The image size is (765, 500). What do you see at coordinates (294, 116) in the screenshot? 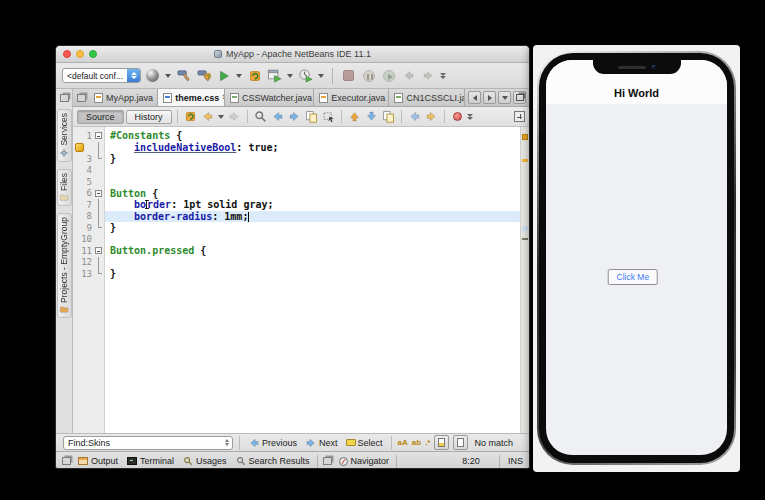
I see `next-occurrence-button` at bounding box center [294, 116].